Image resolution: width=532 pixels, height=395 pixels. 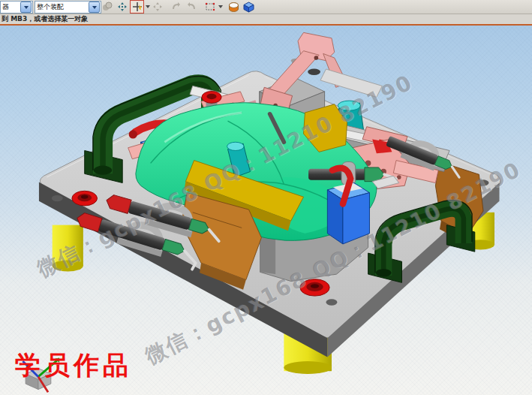 What do you see at coordinates (191, 7) in the screenshot?
I see `rotate-redo-button` at bounding box center [191, 7].